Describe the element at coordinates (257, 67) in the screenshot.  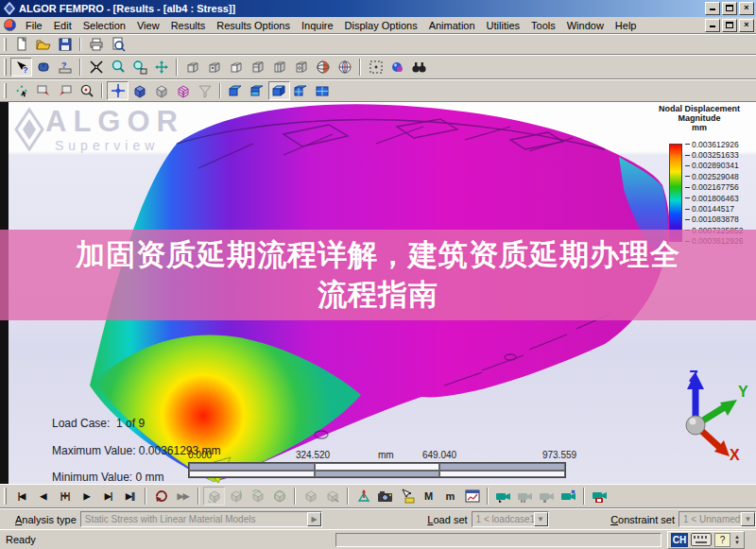
I see `select-parts-button` at that location.